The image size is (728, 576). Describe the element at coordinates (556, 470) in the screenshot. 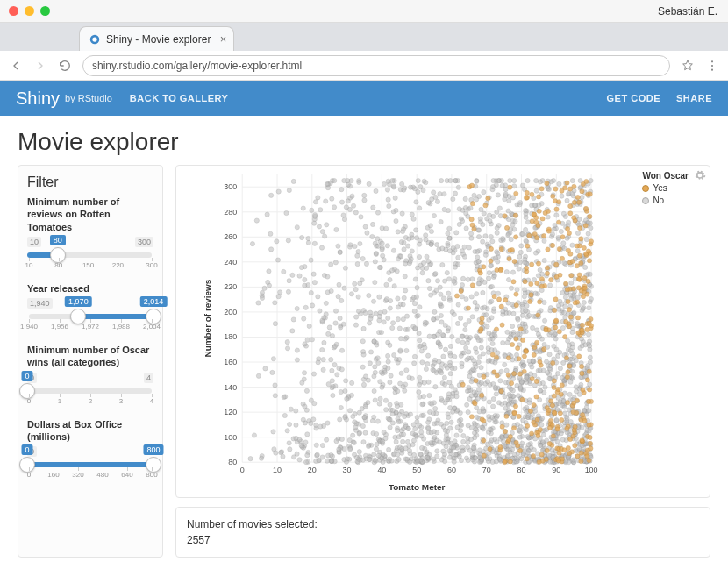

I see `svg-text: 90` at that location.